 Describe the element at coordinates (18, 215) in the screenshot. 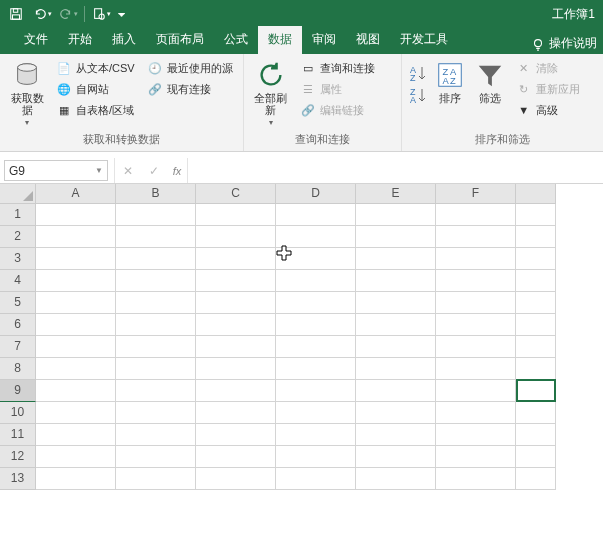

I see `row-header: 1` at that location.